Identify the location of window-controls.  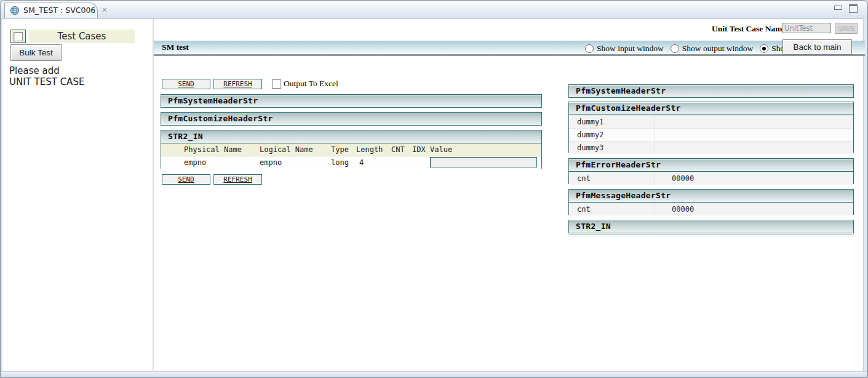
(846, 9).